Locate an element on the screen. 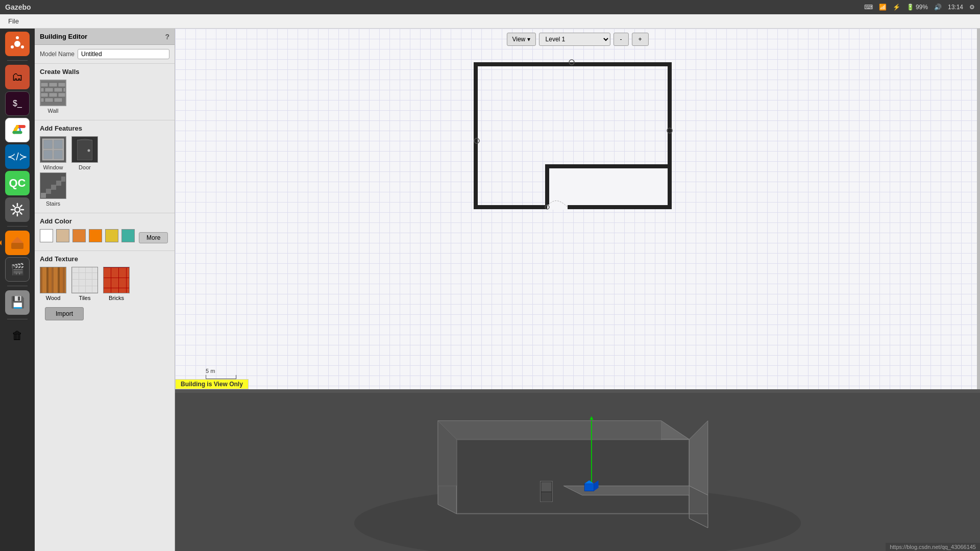 The height and width of the screenshot is (551, 980). dock-qtcreator: QC is located at coordinates (17, 183).